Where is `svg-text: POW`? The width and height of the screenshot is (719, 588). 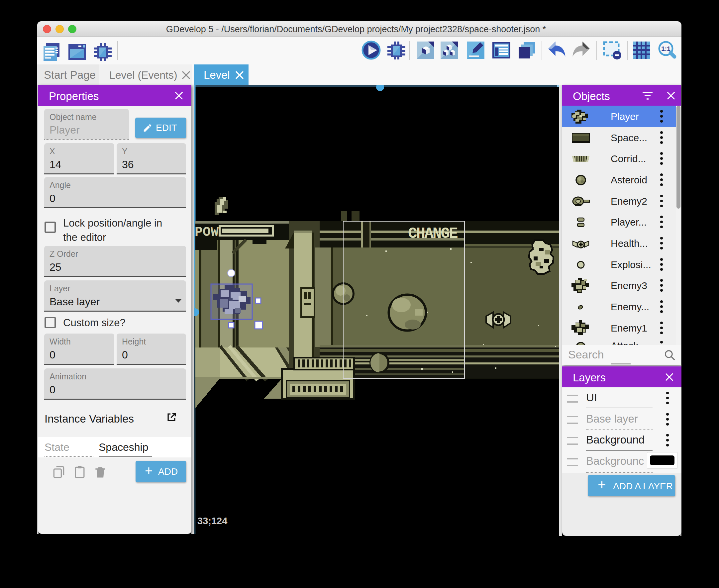
svg-text: POW is located at coordinates (207, 232).